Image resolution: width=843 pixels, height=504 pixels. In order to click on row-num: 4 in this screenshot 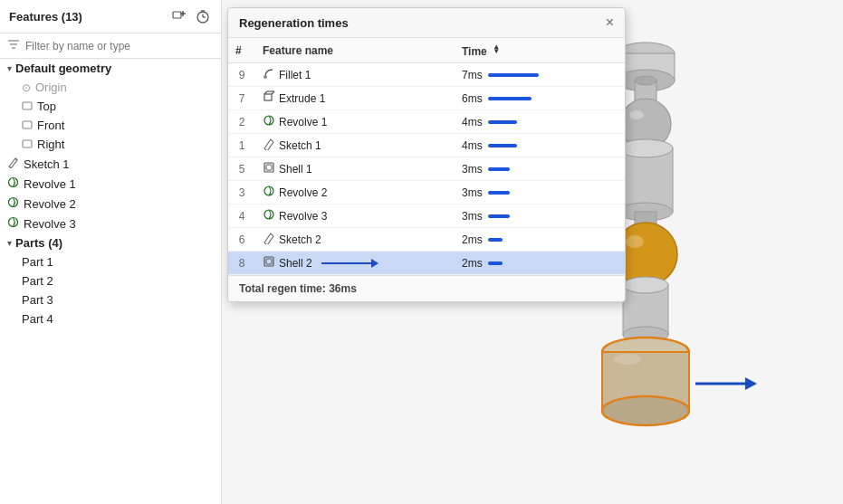, I will do `click(242, 216)`.